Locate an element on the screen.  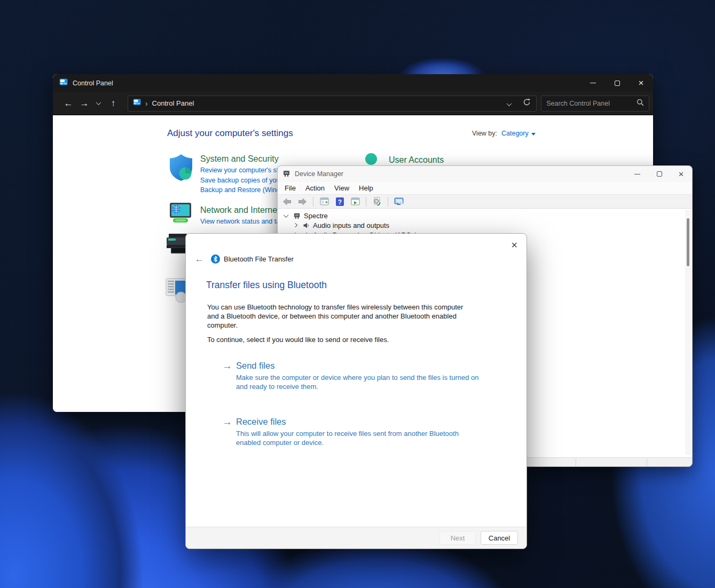
dialog-title: Bluetooth File Transfer is located at coordinates (258, 259).